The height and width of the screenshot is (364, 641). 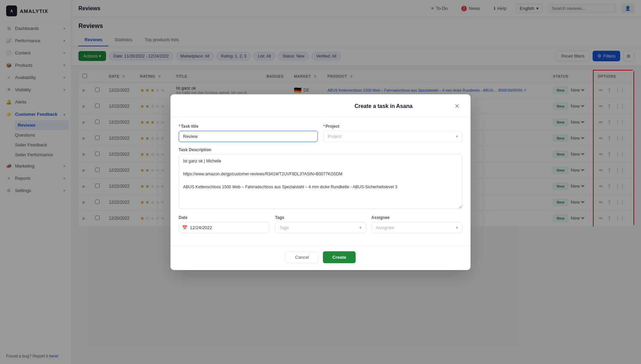 I want to click on project-field: *Project Project, so click(x=393, y=133).